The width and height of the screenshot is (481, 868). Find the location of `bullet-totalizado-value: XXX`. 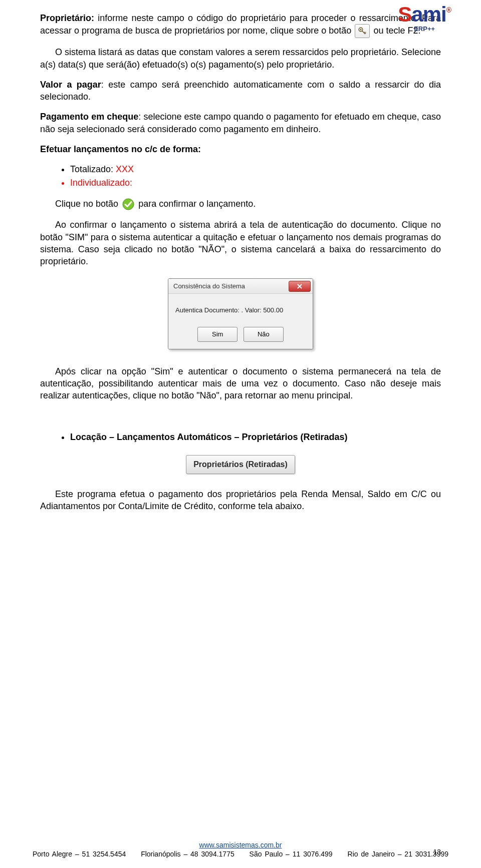

bullet-totalizado-value: XXX is located at coordinates (123, 169).